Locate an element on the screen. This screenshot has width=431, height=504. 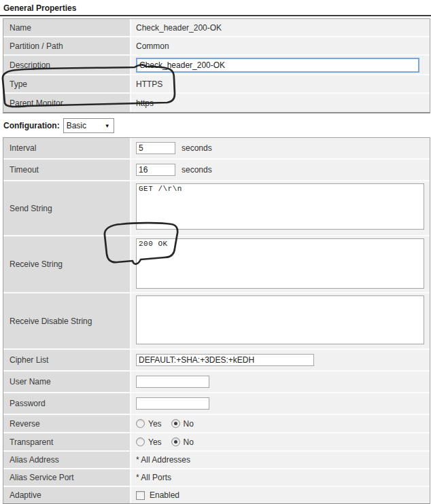
cipher-list-input is located at coordinates (225, 360).